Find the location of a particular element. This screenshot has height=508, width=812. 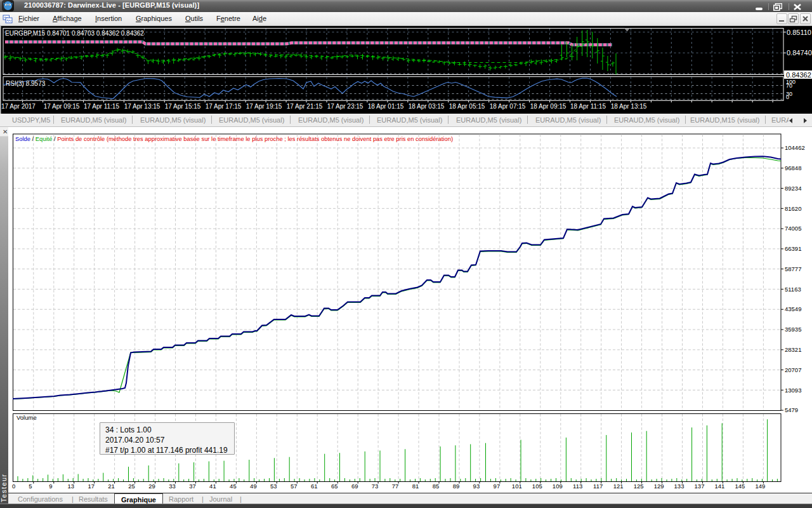

svg-text: 33 is located at coordinates (173, 486).